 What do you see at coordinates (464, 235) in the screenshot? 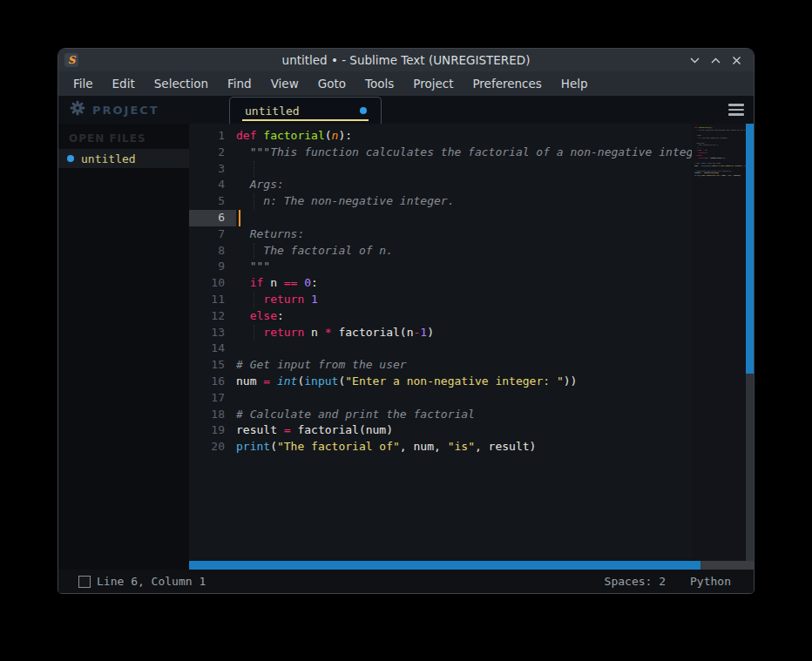
I see `line-content: Returns:` at bounding box center [464, 235].